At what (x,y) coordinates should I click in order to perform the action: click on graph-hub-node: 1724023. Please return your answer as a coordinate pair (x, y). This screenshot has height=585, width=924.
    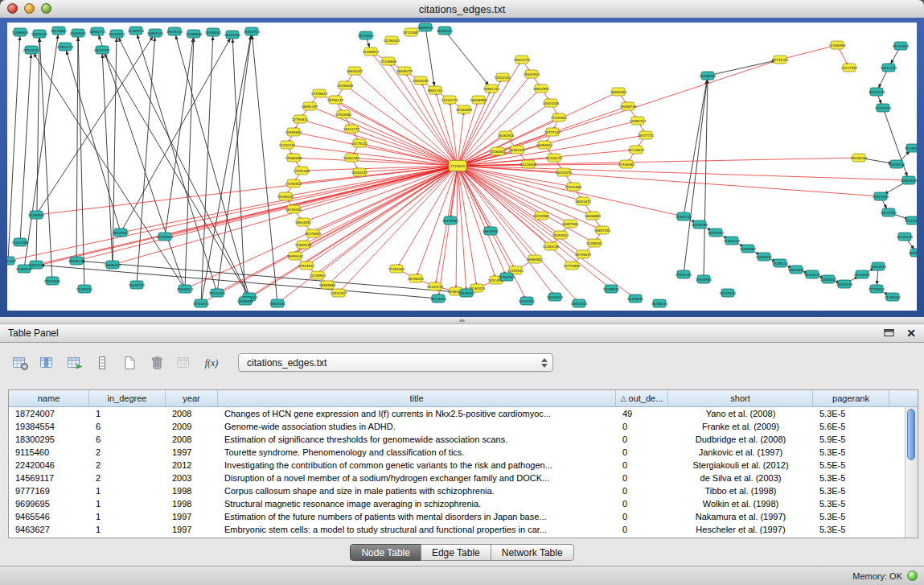
    Looking at the image, I should click on (458, 166).